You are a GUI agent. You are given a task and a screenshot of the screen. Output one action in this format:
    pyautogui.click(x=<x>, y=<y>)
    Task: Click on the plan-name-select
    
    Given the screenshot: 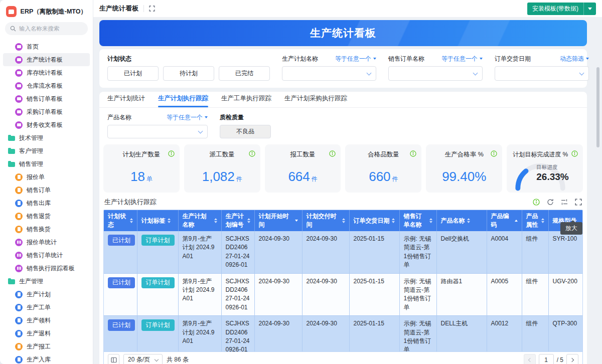 What is the action you would take?
    pyautogui.click(x=329, y=73)
    